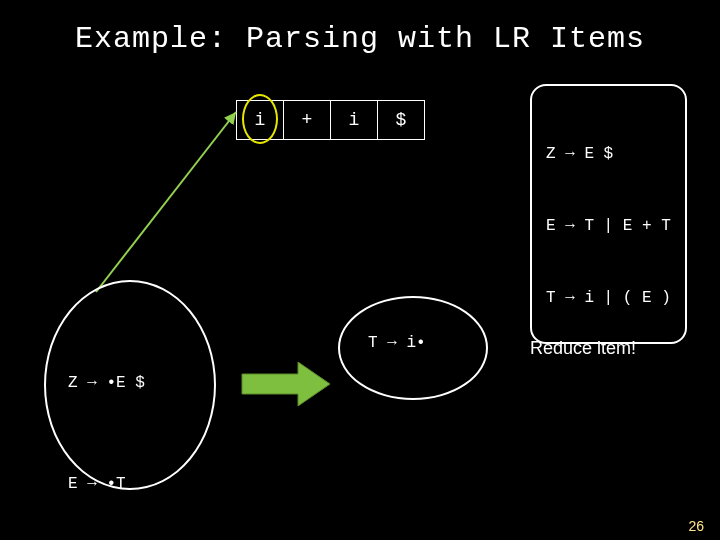 The height and width of the screenshot is (540, 720). Describe the element at coordinates (608, 226) in the screenshot. I see `grammar-rule: E → T | E + T` at that location.